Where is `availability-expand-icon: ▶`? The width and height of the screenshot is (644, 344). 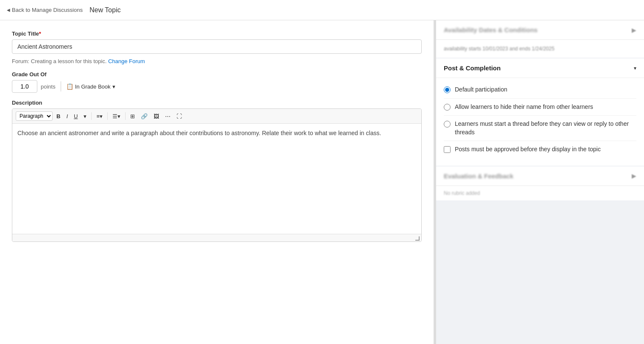 availability-expand-icon: ▶ is located at coordinates (634, 30).